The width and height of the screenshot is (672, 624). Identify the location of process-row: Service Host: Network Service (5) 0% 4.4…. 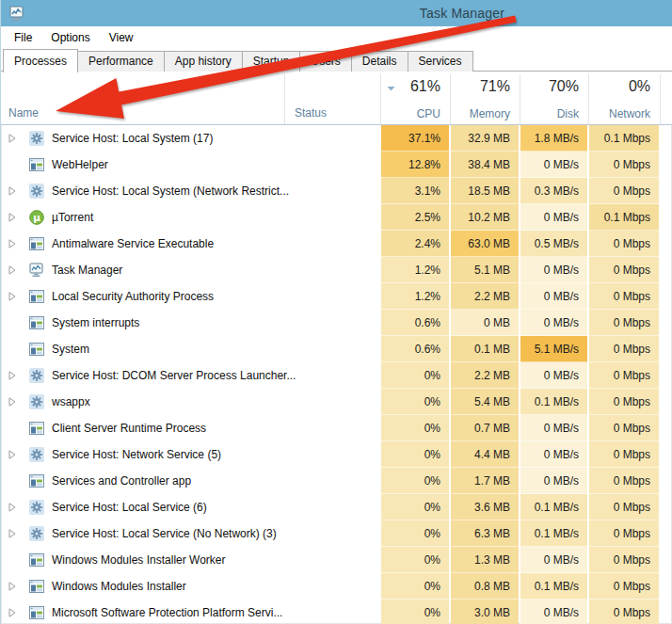
(337, 455).